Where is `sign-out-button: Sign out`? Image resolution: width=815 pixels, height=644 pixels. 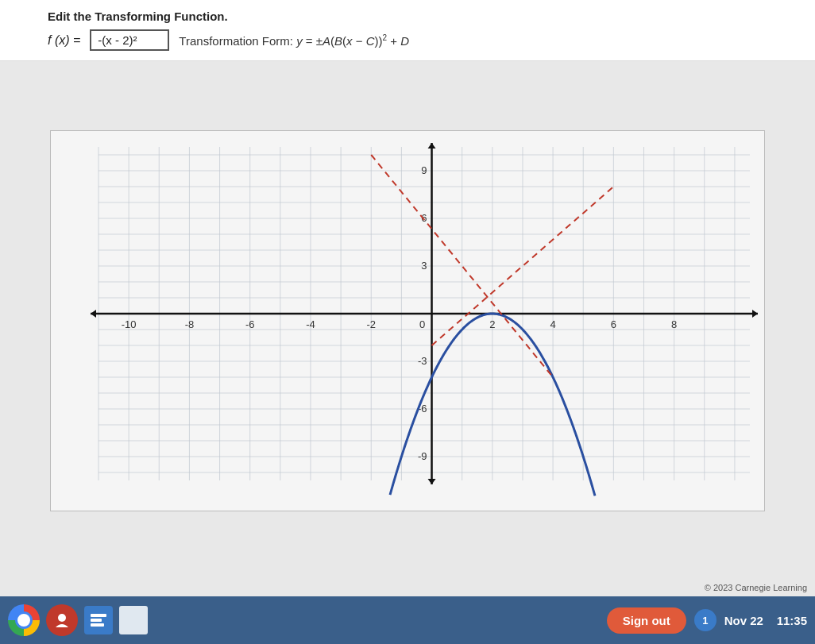
sign-out-button: Sign out is located at coordinates (647, 621).